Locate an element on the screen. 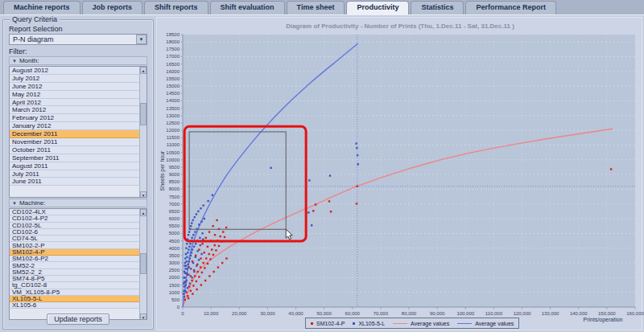 This screenshot has width=644, height=332. svg-text: 8000 is located at coordinates (175, 189).